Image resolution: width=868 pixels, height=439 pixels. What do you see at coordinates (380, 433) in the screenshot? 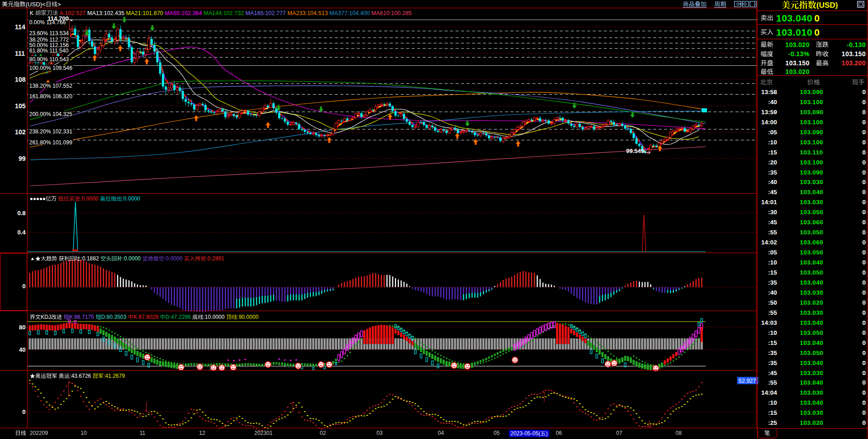
I see `svg-text: 03` at bounding box center [380, 433].